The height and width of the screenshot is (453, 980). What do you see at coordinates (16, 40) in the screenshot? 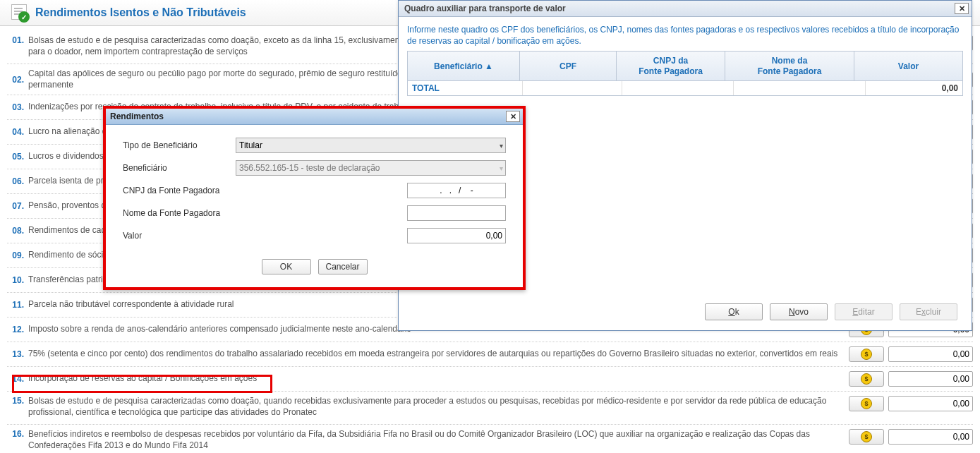
I see `item-number: 01.` at bounding box center [16, 40].